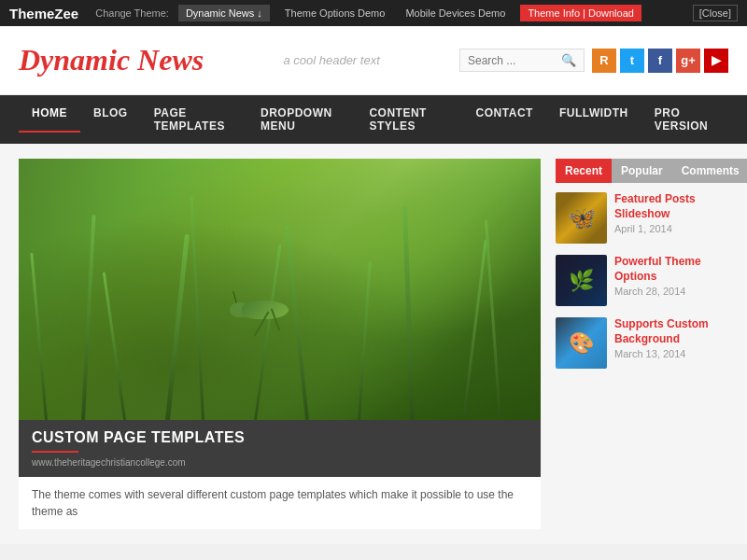 The width and height of the screenshot is (747, 560). I want to click on tab-recent: Recent, so click(584, 171).